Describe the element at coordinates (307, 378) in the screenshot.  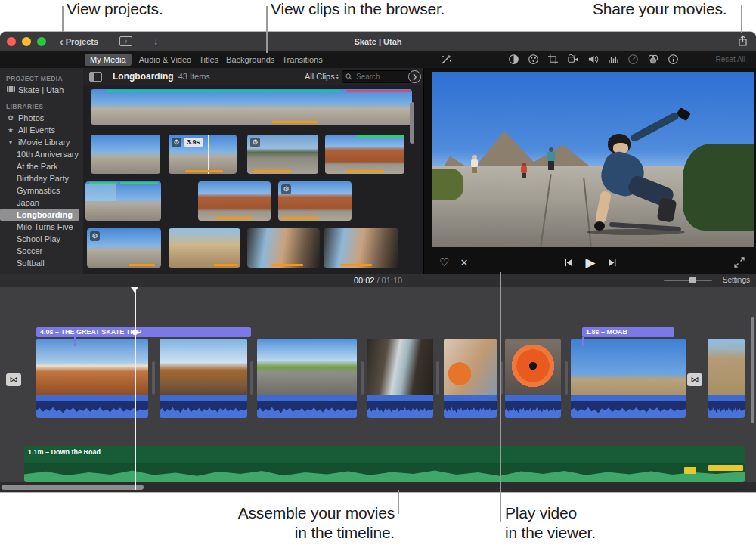
I see `timeline-clip-road` at that location.